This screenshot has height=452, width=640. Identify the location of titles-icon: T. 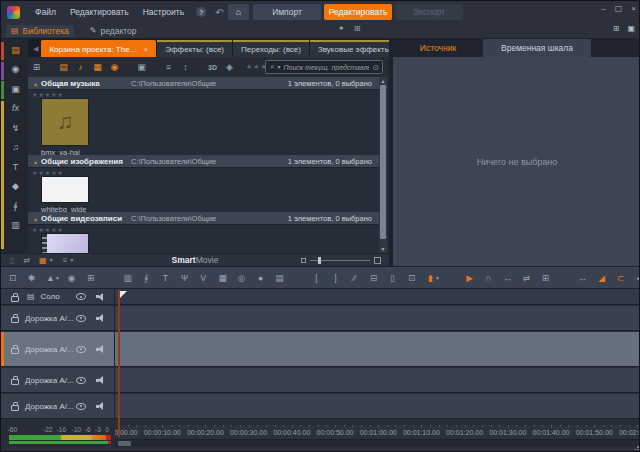
(16, 166).